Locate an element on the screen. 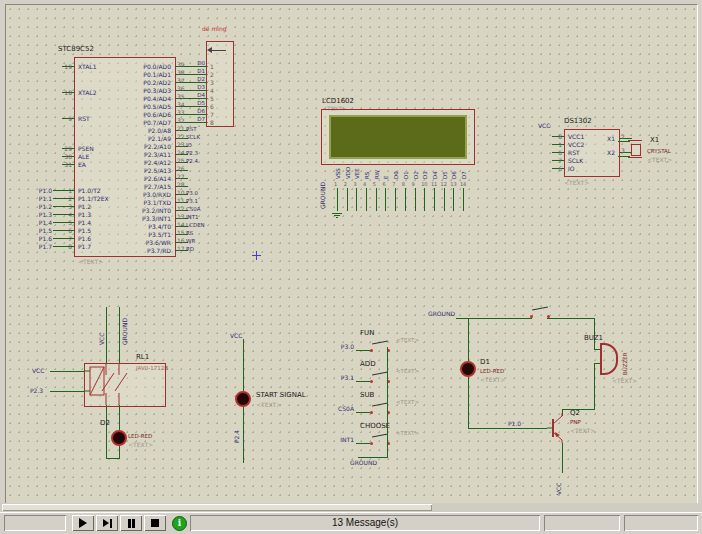  button-bar is located at coordinates (540, 309).